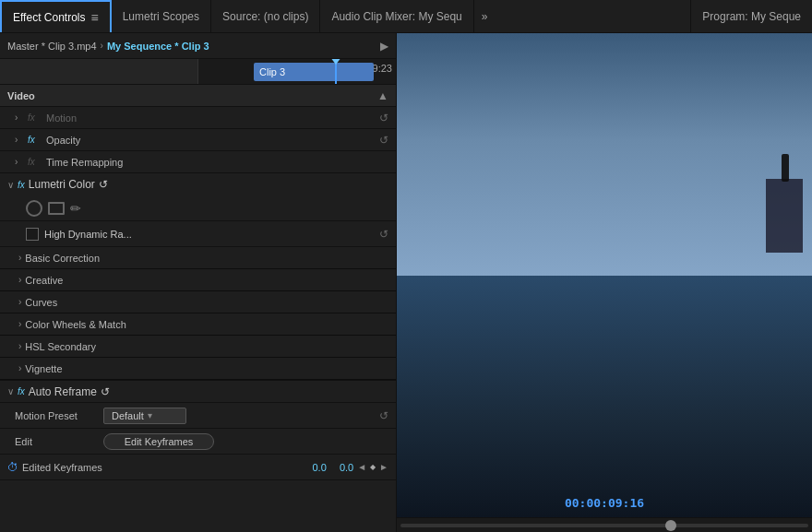 Image resolution: width=812 pixels, height=532 pixels. Describe the element at coordinates (197, 234) in the screenshot. I see `hdr-row: High Dynamic Ra... ↺` at that location.